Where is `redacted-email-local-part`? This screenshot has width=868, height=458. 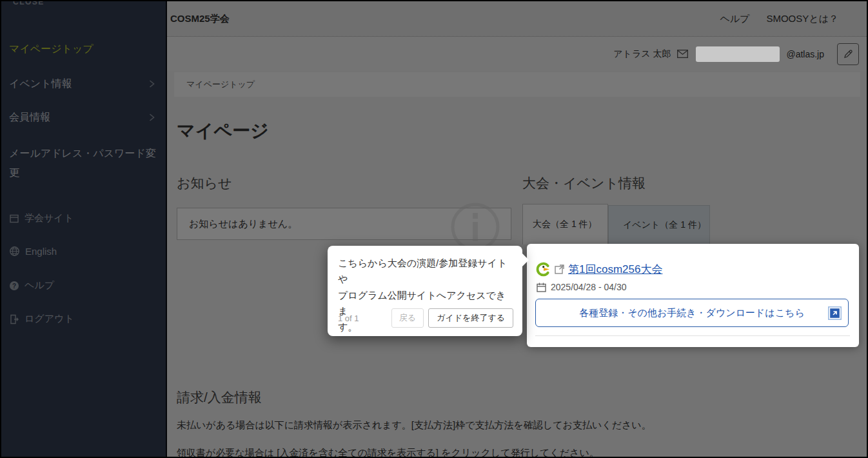 redacted-email-local-part is located at coordinates (738, 54).